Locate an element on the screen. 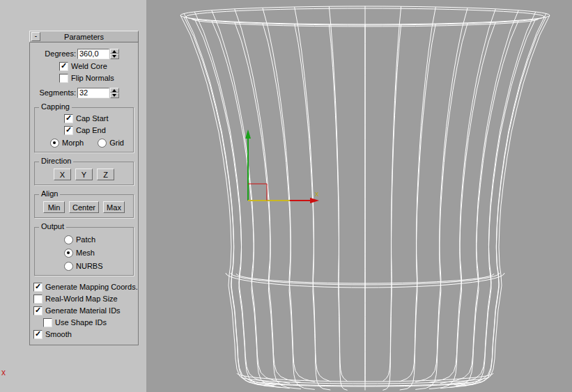 The image size is (572, 392). morph-radio-row: Morph is located at coordinates (67, 143).